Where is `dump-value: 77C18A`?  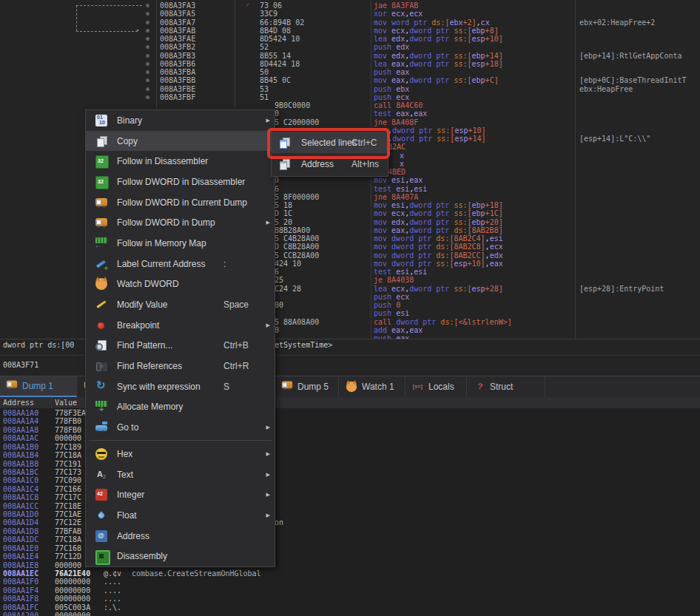 dump-value: 77C18A is located at coordinates (68, 540).